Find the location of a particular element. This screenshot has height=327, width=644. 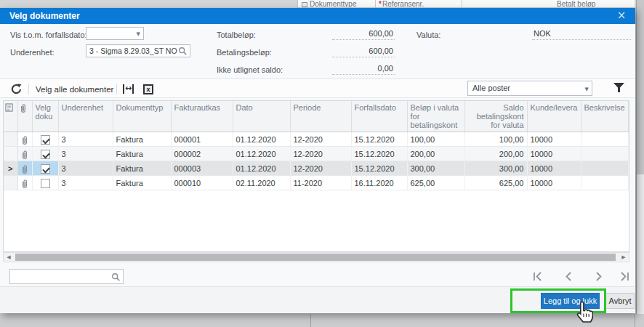

records-filter-select: Alle poster ▼ is located at coordinates (530, 89).